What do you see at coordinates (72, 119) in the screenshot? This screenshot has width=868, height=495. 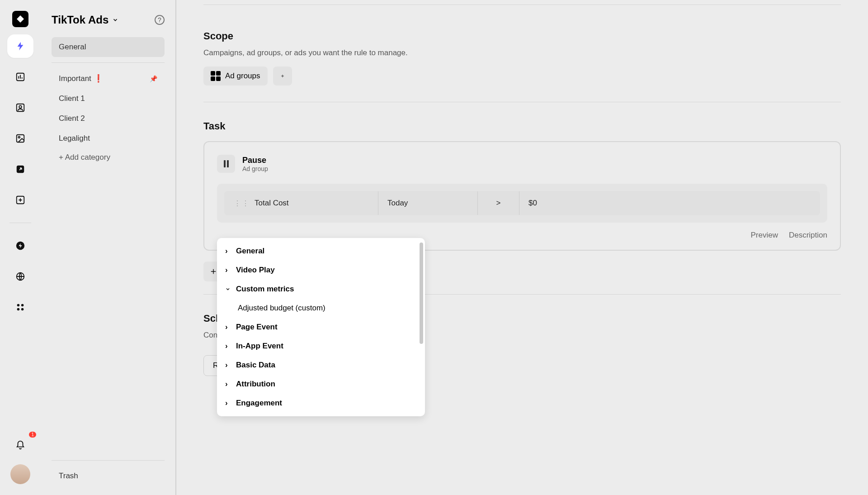 I see `sidebar-item-label: Client 2` at bounding box center [72, 119].